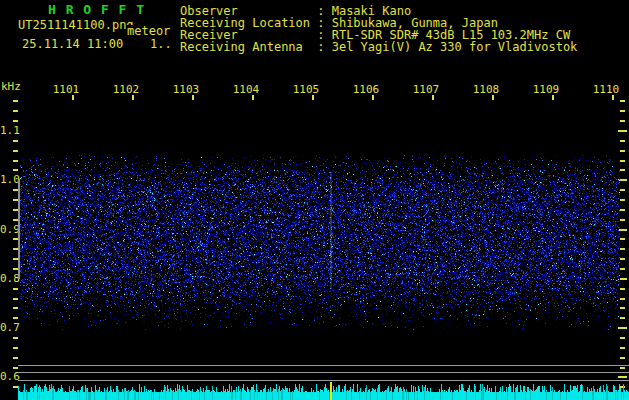 Image resolution: width=629 pixels, height=400 pixels. I want to click on echo-marker, so click(331, 391).